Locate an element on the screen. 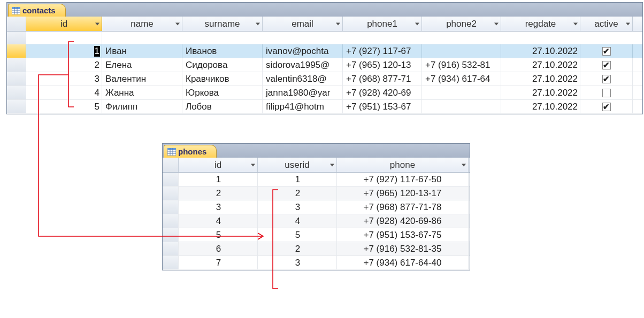 The image size is (644, 318). table-row: 22+7 (965) 120-13-17 is located at coordinates (316, 193).